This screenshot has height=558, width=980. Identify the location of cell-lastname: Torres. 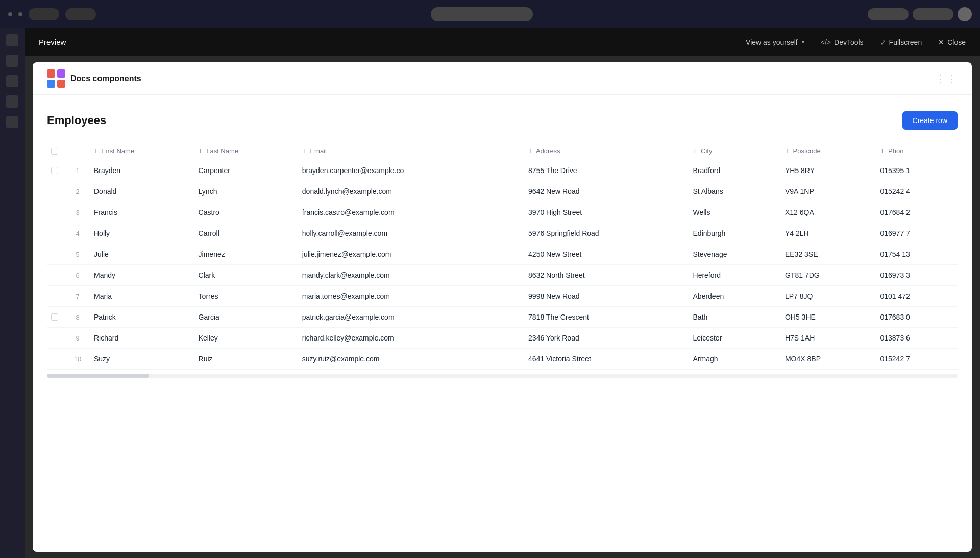
(244, 296).